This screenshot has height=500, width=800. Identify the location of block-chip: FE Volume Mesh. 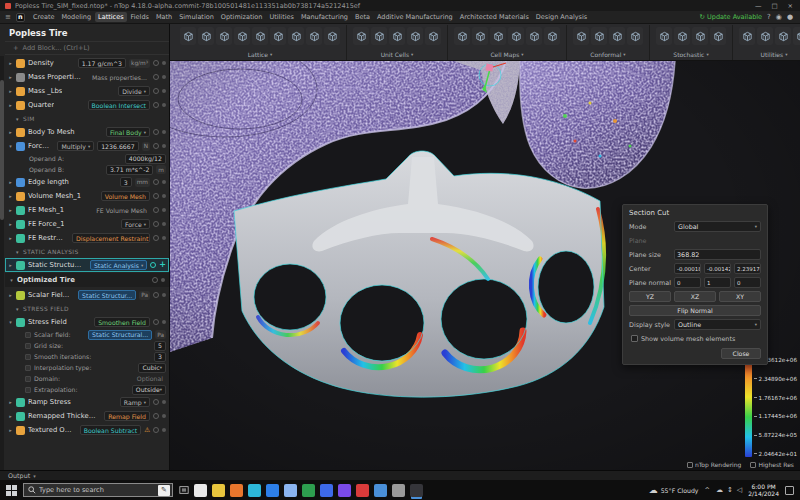
(122, 210).